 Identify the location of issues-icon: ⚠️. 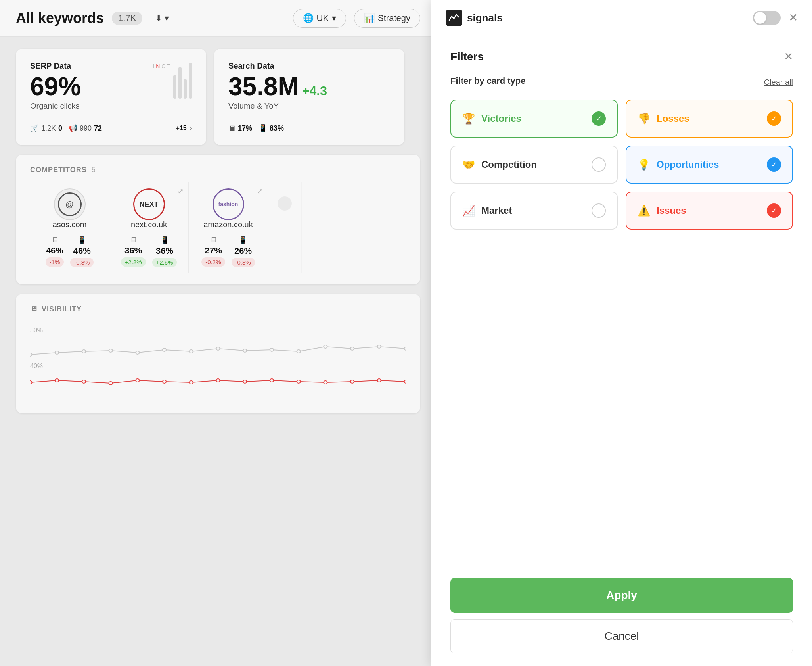
(644, 211).